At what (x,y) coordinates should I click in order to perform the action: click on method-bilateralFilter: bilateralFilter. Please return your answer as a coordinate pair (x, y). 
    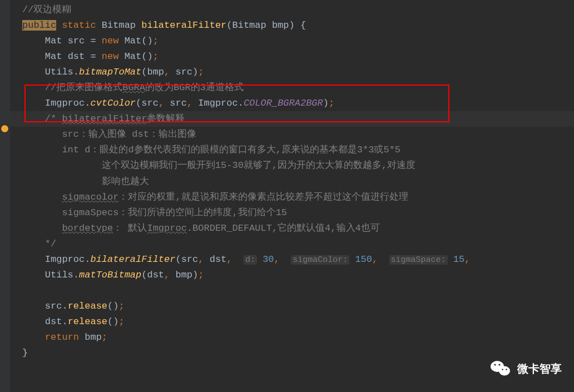
    Looking at the image, I should click on (132, 259).